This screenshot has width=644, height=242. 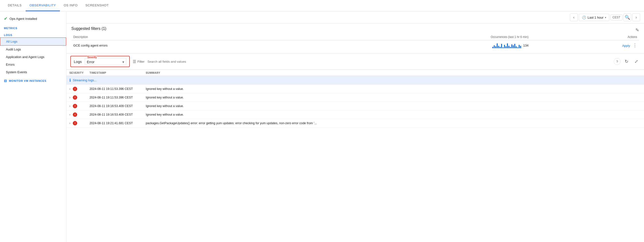 What do you see at coordinates (585, 37) in the screenshot?
I see `col-actions: Actions` at bounding box center [585, 37].